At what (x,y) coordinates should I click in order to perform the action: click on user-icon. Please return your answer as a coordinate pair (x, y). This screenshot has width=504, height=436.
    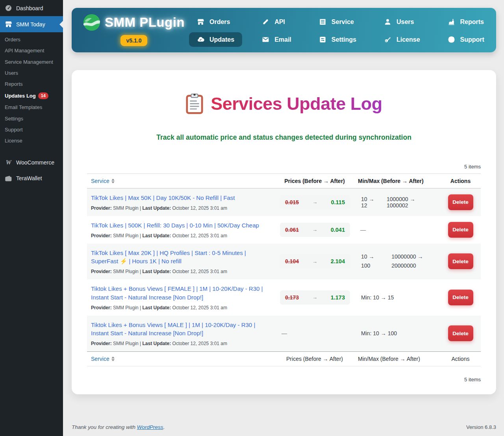
    Looking at the image, I should click on (387, 22).